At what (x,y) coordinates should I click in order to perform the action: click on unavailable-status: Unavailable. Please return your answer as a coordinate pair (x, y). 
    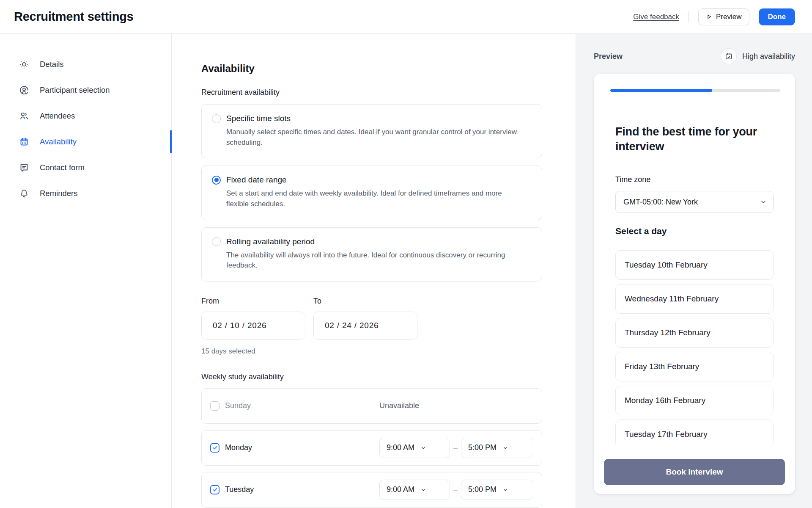
    Looking at the image, I should click on (399, 406).